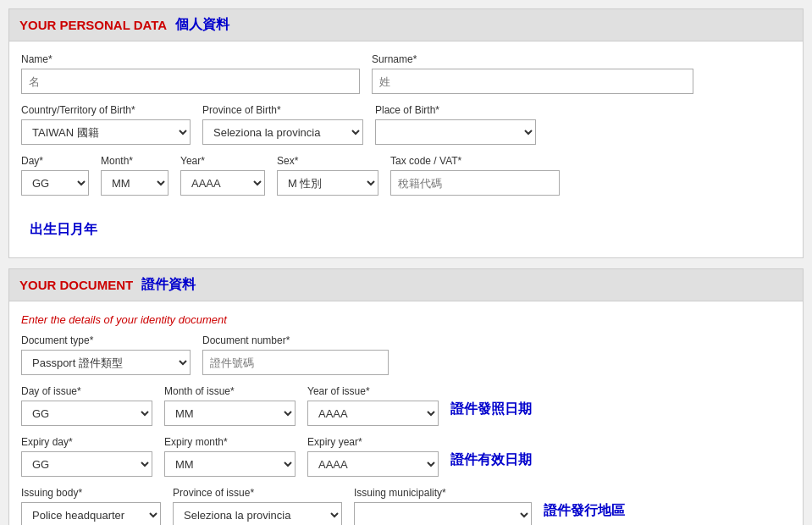  Describe the element at coordinates (86, 406) in the screenshot. I see `day-issue-group: Day of issue* GG` at that location.